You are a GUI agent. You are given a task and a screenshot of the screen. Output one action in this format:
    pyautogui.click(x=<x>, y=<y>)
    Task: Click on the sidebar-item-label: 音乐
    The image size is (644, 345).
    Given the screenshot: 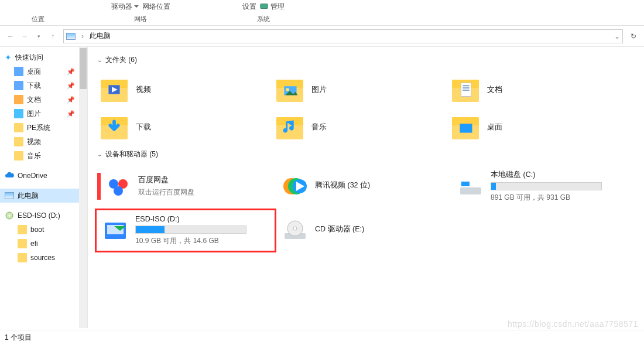 What is the action you would take?
    pyautogui.click(x=34, y=156)
    